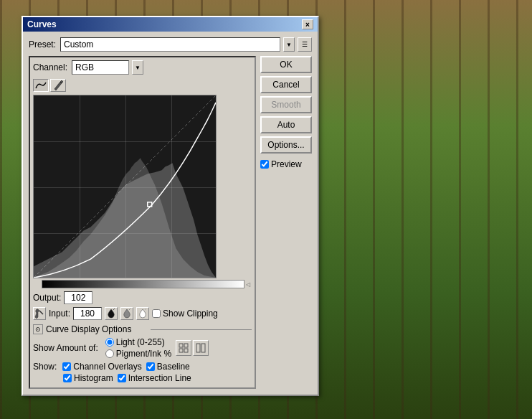 This screenshot has height=419, width=532. Describe the element at coordinates (125, 187) in the screenshot. I see `curves-svg` at that location.